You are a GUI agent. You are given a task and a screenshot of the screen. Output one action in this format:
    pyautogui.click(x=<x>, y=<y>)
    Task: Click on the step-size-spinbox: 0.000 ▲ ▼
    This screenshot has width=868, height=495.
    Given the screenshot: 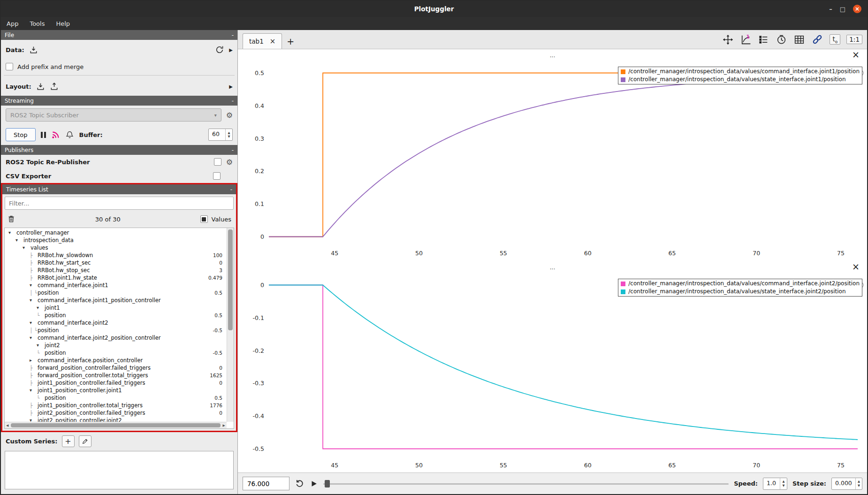 What is the action you would take?
    pyautogui.click(x=847, y=484)
    